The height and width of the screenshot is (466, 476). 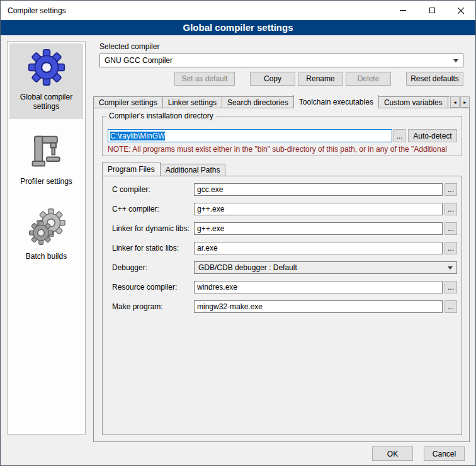 What do you see at coordinates (282, 287) in the screenshot?
I see `field-row-resource-compiler: Resource compiler: ...` at bounding box center [282, 287].